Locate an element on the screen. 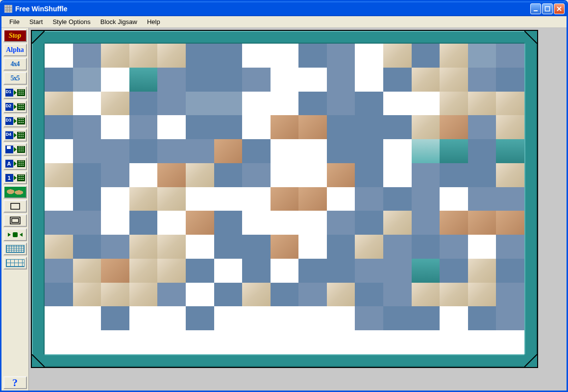 This screenshot has height=392, width=568. rect-frame-button is located at coordinates (15, 220).